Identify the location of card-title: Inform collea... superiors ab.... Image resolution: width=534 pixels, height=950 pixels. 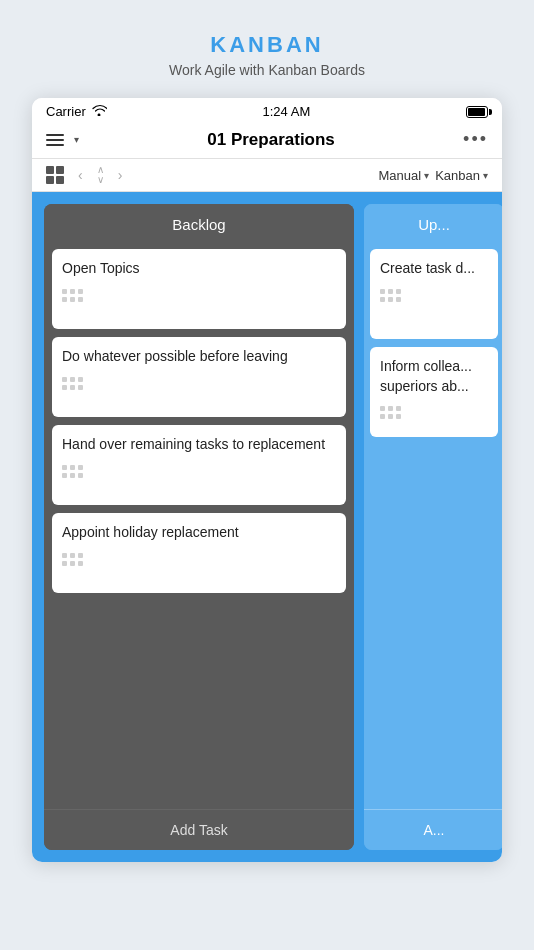
(434, 376).